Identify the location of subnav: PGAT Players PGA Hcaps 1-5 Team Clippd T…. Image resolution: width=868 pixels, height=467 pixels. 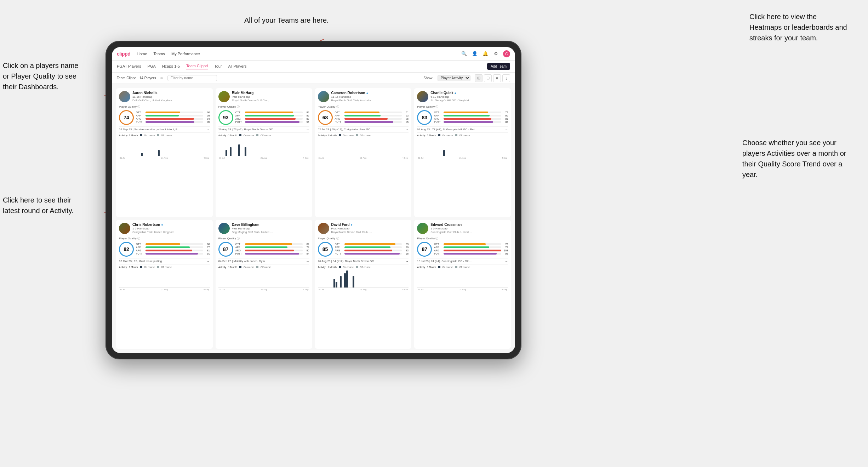
(314, 67).